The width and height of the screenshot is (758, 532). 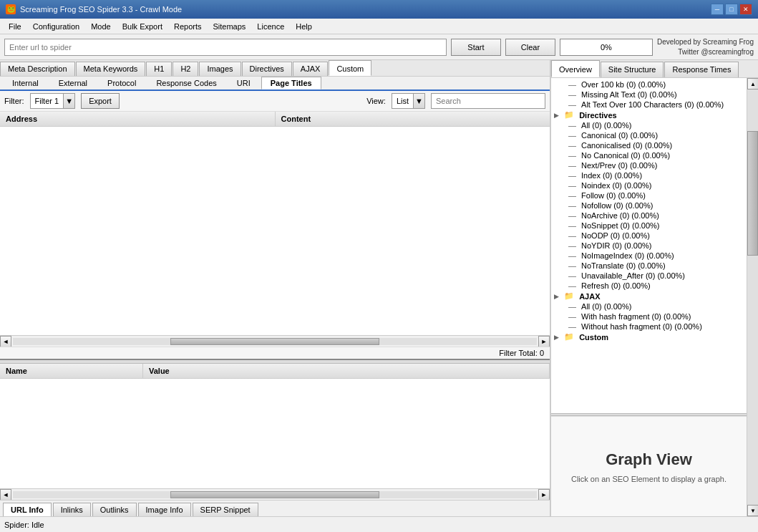 I want to click on tree-item: — Nofollow (0) (0.00%), so click(x=648, y=205).